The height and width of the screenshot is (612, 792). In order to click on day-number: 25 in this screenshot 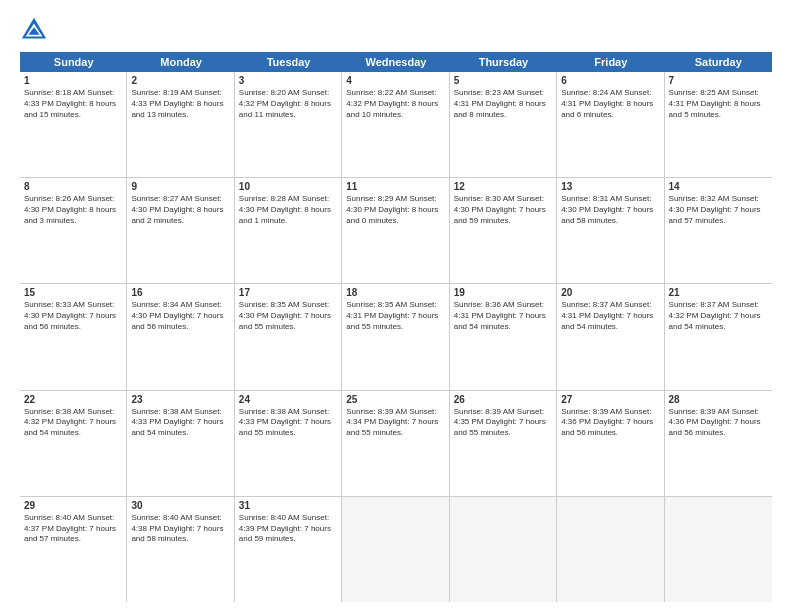, I will do `click(395, 400)`.